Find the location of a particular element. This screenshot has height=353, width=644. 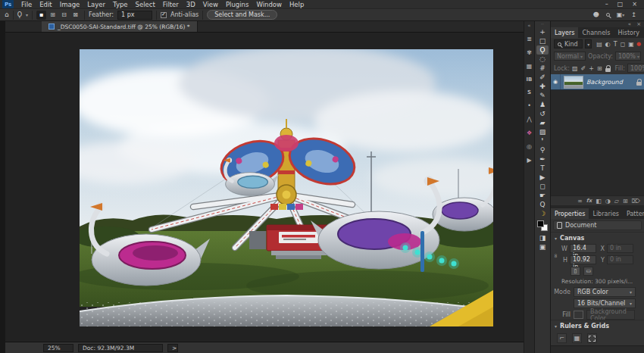

filter-pixel-layers-icon: ▤ is located at coordinates (599, 44).